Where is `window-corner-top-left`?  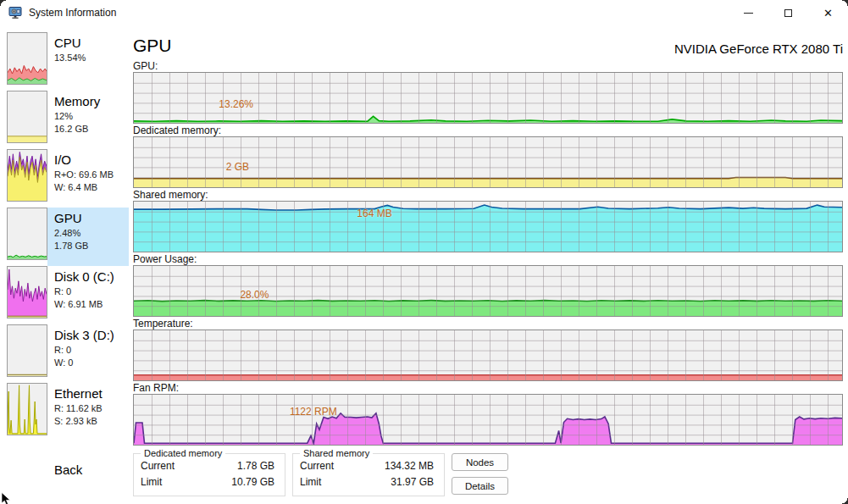
window-corner-top-left is located at coordinates (3, 3).